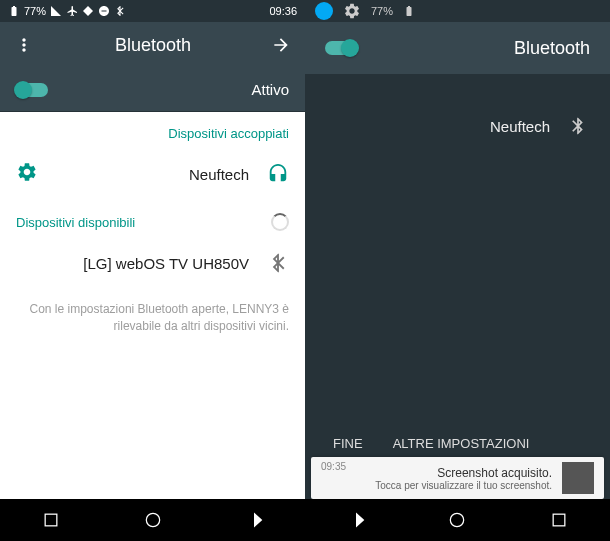 The image size is (610, 541). Describe the element at coordinates (283, 11) in the screenshot. I see `clock: 09:36` at that location.